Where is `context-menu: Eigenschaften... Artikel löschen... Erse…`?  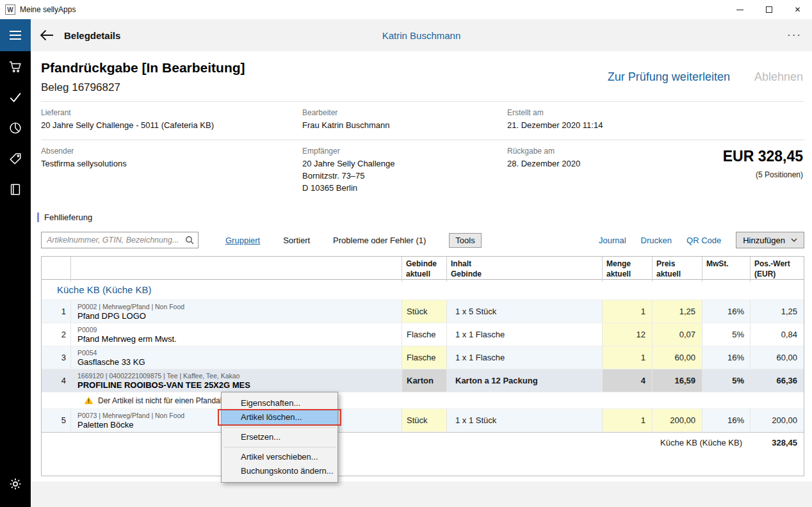 context-menu: Eigenschaften... Artikel löschen... Erse… is located at coordinates (279, 437).